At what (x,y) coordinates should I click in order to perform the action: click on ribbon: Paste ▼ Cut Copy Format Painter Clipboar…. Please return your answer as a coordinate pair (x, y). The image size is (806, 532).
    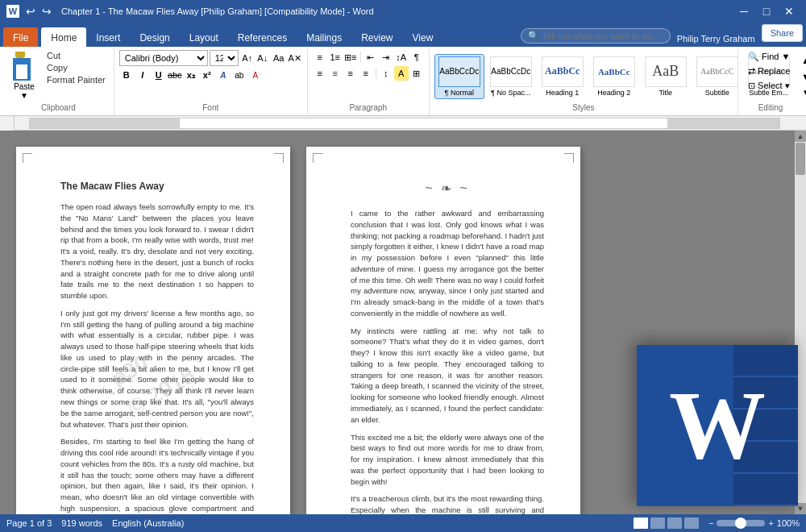
    Looking at the image, I should click on (403, 81).